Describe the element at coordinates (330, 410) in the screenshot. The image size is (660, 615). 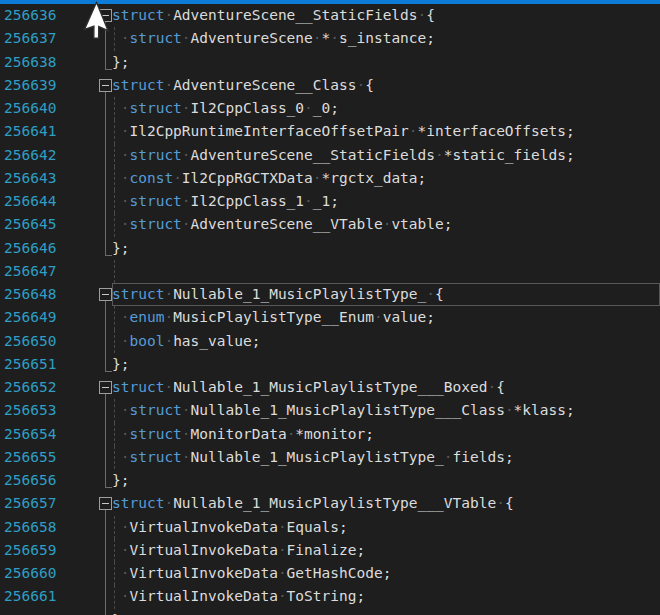
I see `code-line: 256653 ·struct·Nullable_1_MusicPlaylistT…` at that location.